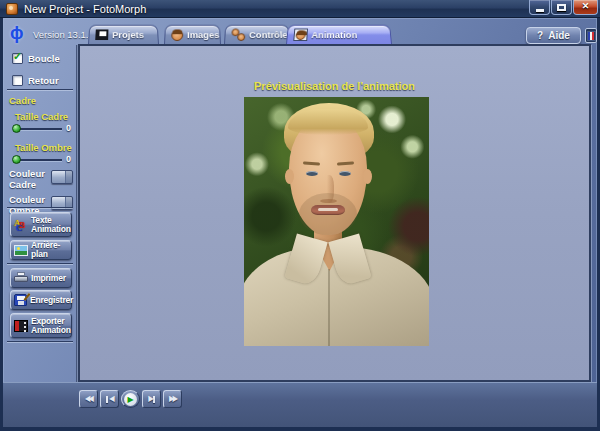  What do you see at coordinates (51, 225) in the screenshot?
I see `button-label: Texte Animation` at bounding box center [51, 225].